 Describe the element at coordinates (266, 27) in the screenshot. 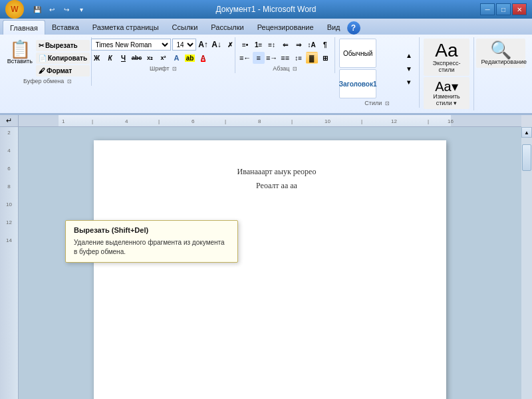

I see `ribbon-tabs: Главная Вставка Разметка страницы Ссылки…` at that location.